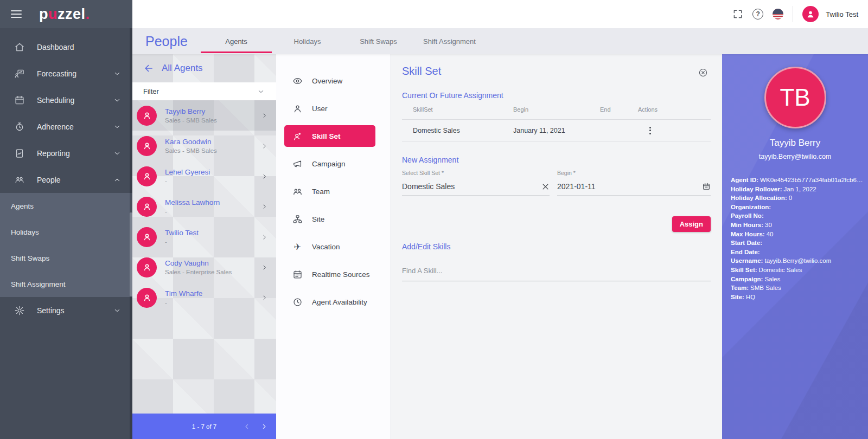  What do you see at coordinates (557, 120) in the screenshot?
I see `assignment-table: SkillSet Begin End Actions Domestic Sale…` at bounding box center [557, 120].